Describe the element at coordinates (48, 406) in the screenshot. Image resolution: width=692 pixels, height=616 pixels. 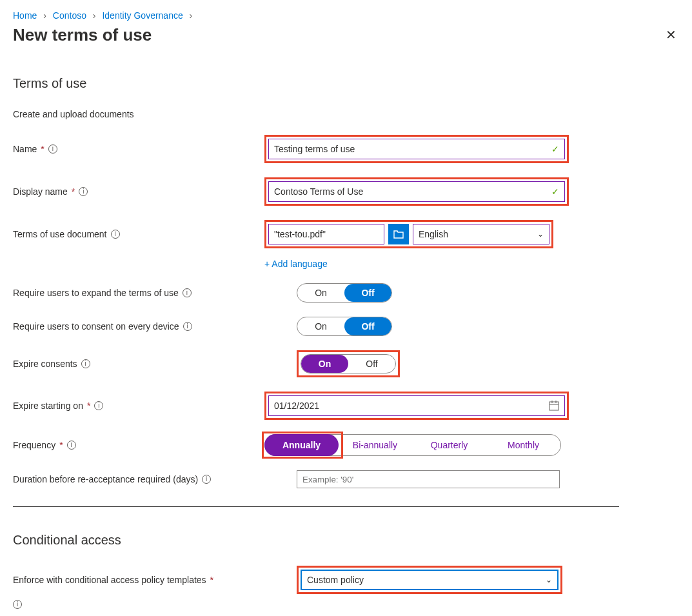
I see `label-expire-starting: Expire starting on` at that location.